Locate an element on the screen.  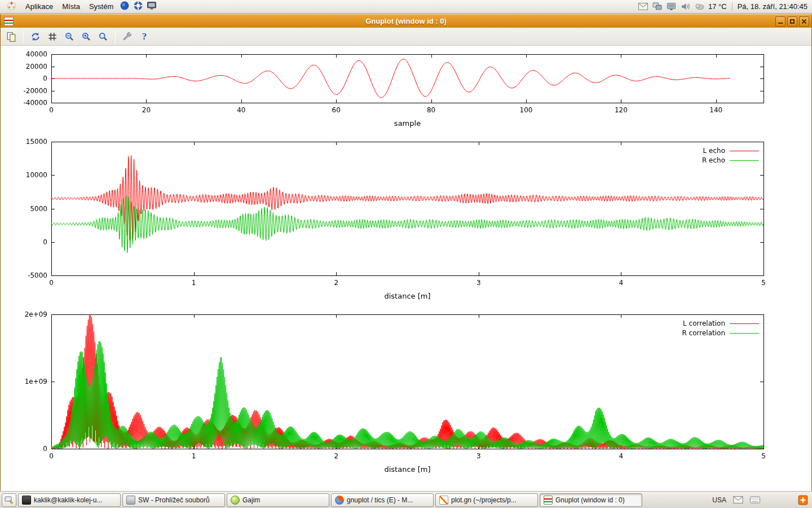
taskbar-window-list: kaklik@kaklik-kolej-u...SW - Prohlížeč s… is located at coordinates (330, 500).